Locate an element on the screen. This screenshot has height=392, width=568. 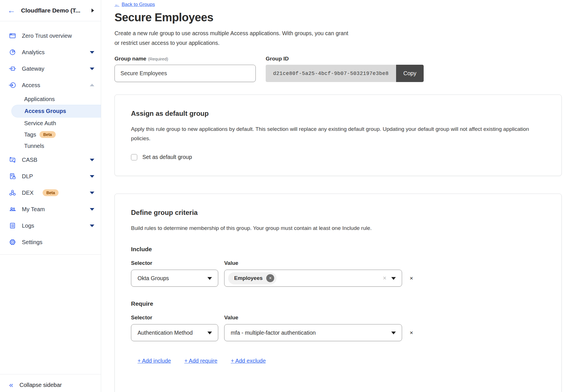
set-default-group-checkbox is located at coordinates (134, 157).